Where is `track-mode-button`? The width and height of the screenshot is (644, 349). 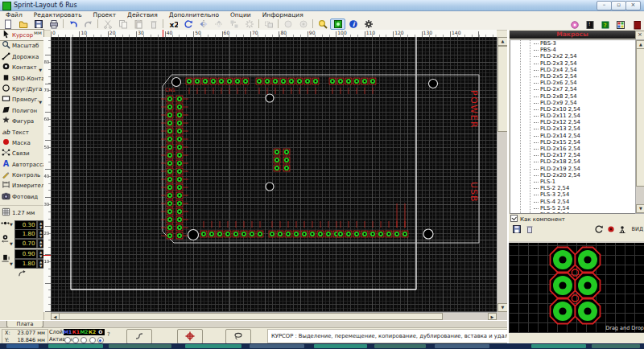
track-mode-button is located at coordinates (139, 336).